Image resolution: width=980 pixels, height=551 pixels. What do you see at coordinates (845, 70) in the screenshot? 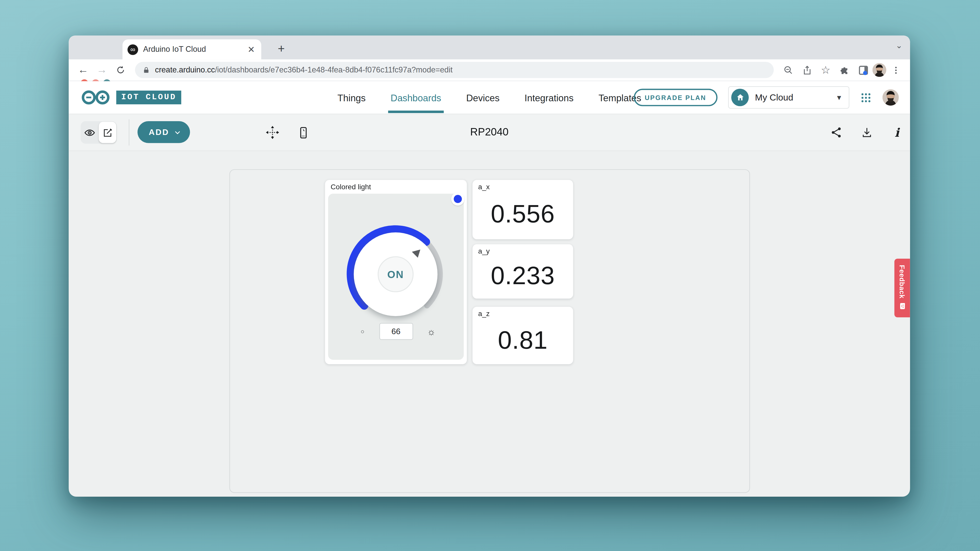
I see `puzzle-icon` at bounding box center [845, 70].